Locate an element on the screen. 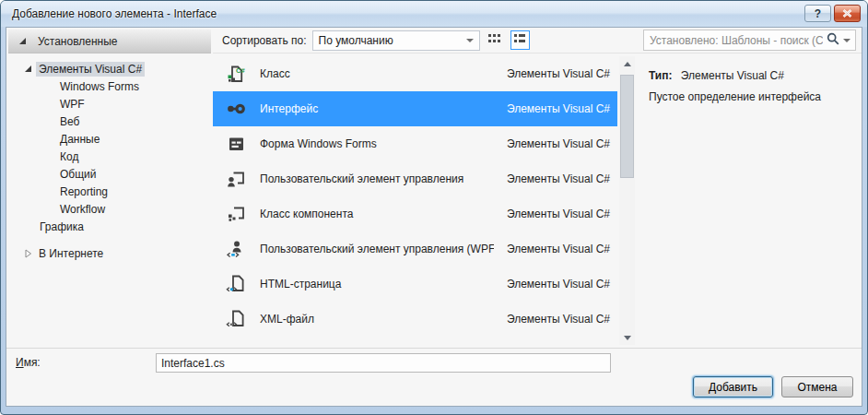 Image resolution: width=868 pixels, height=415 pixels. class-csharp-icon: C# is located at coordinates (236, 74).